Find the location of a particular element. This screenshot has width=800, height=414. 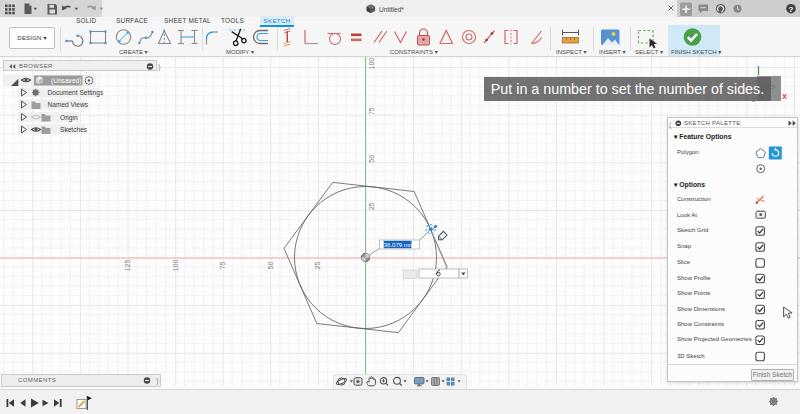

svg-text: (Unsaved) is located at coordinates (66, 81).